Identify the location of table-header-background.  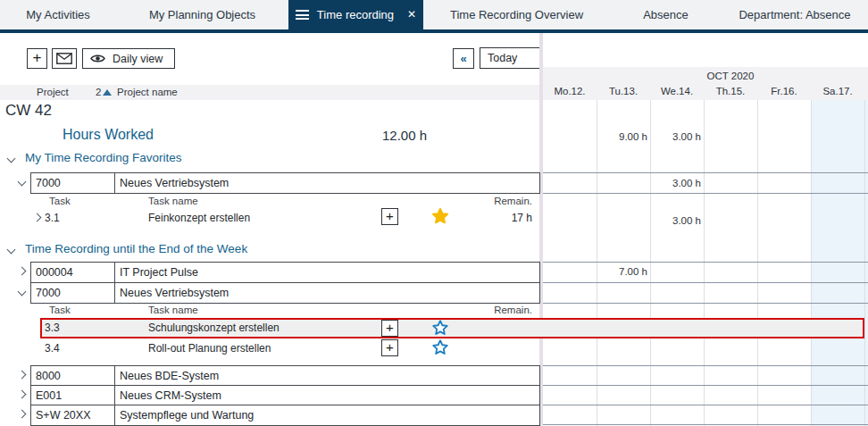
(270, 93).